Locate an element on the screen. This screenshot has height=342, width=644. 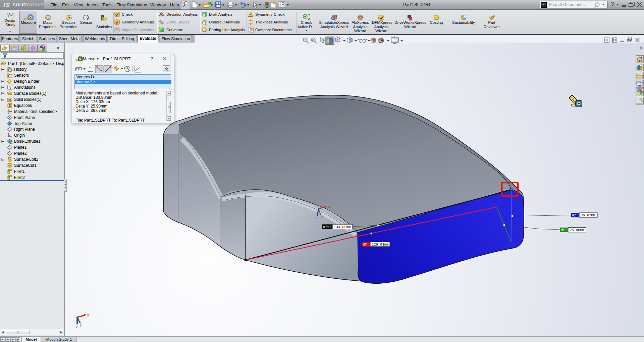
svg-text: SOLIDWORKS is located at coordinates (28, 5).